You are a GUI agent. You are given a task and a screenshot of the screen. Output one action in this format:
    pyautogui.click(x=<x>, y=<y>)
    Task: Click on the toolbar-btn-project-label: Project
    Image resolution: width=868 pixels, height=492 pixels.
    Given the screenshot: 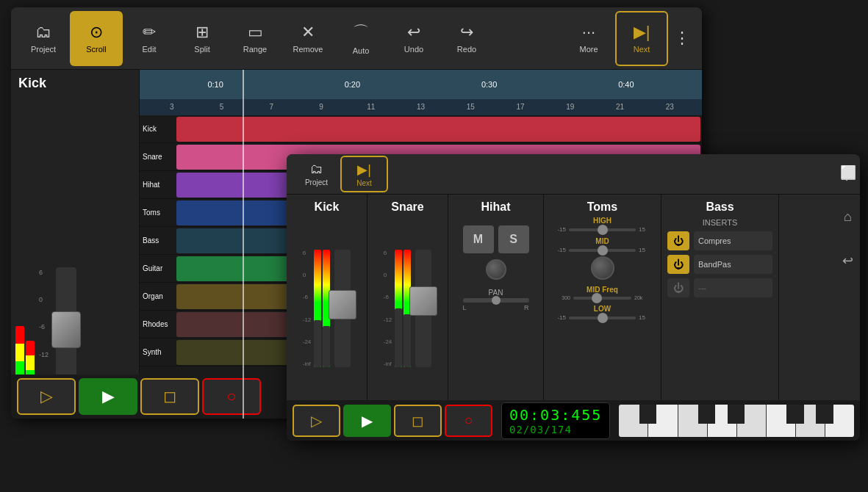 What is the action you would take?
    pyautogui.click(x=43, y=49)
    